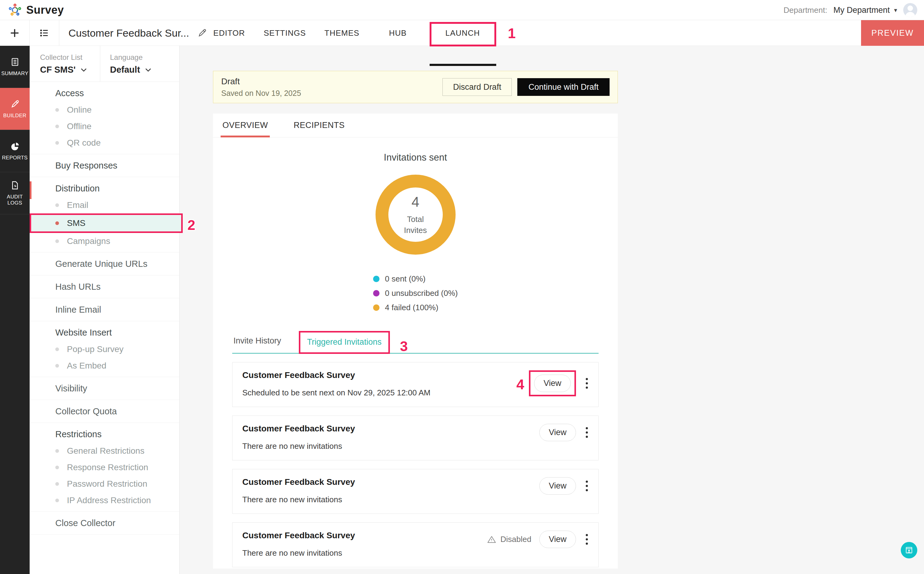 This screenshot has width=924, height=574. I want to click on nav-campaigns: Campaigns, so click(104, 241).